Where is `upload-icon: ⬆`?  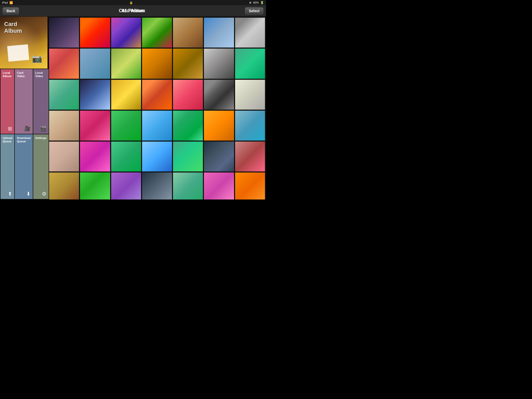 upload-icon: ⬆ is located at coordinates (10, 194).